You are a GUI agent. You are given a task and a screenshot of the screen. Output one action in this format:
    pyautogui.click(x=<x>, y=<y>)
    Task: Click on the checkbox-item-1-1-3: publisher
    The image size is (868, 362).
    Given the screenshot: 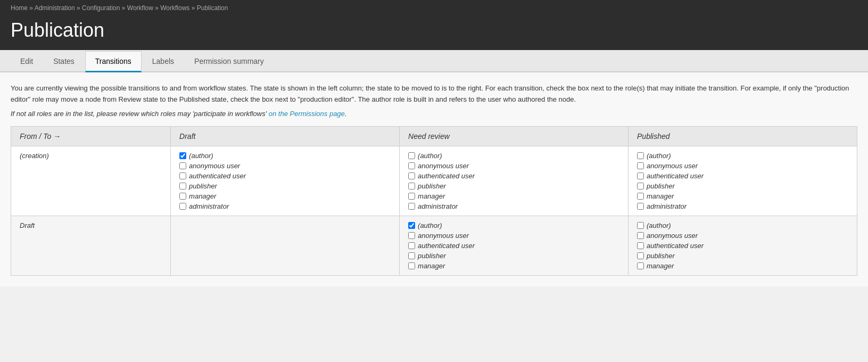 What is the action you would take?
    pyautogui.click(x=514, y=256)
    